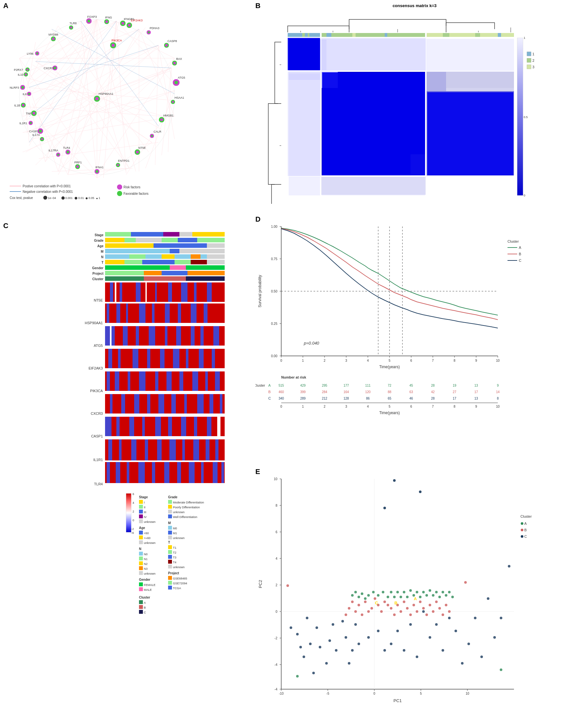  I want to click on svg-text:Postive correlation with P<0.0: Postive correlation with P<0.0001, so click(47, 186).